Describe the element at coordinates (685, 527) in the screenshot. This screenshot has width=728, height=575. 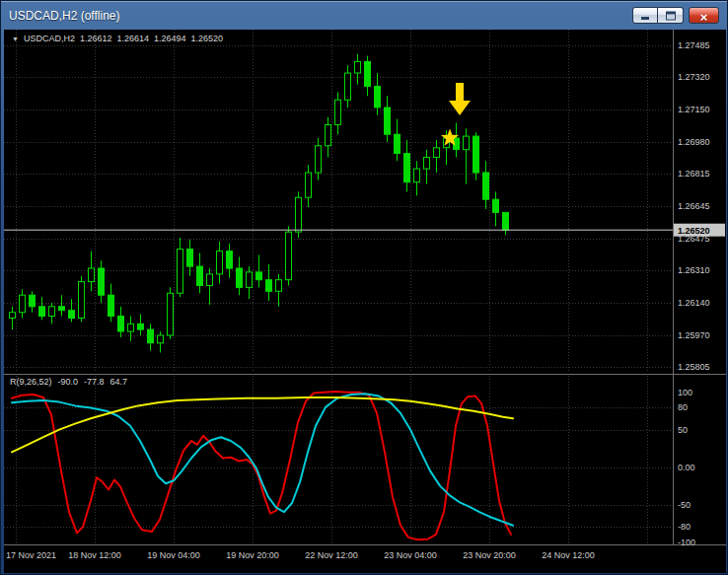
I see `osc-axis-label: -80` at that location.